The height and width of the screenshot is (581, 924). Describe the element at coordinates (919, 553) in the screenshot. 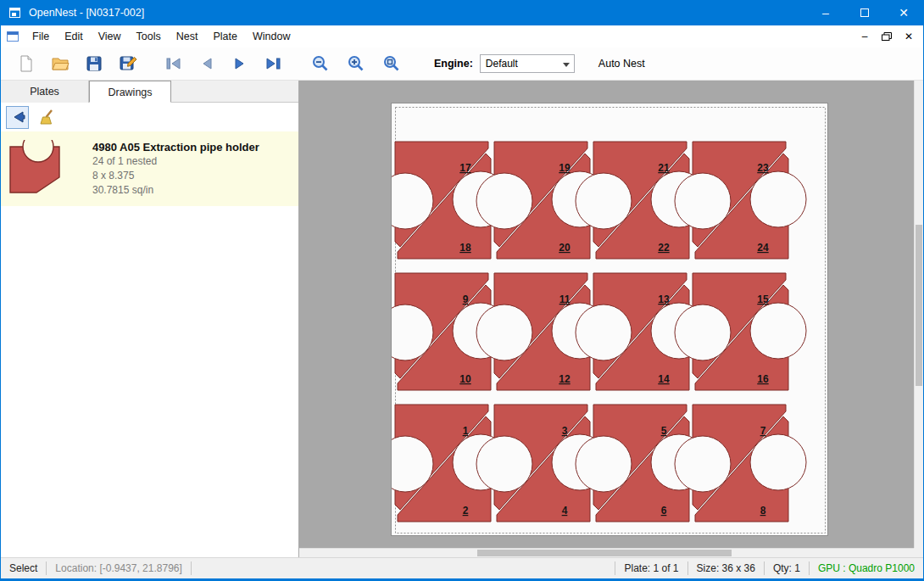

I see `scrollbar-corner` at that location.